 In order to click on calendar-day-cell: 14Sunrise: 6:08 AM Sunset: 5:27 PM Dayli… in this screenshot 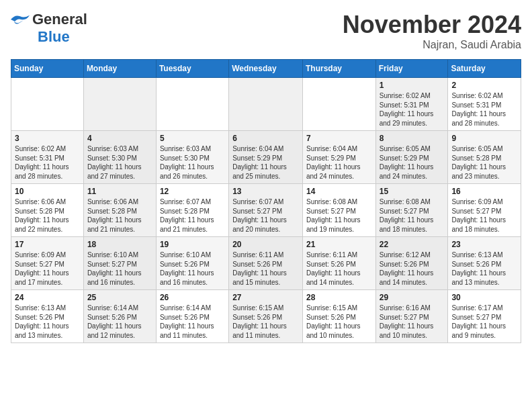, I will do `click(339, 211)`.